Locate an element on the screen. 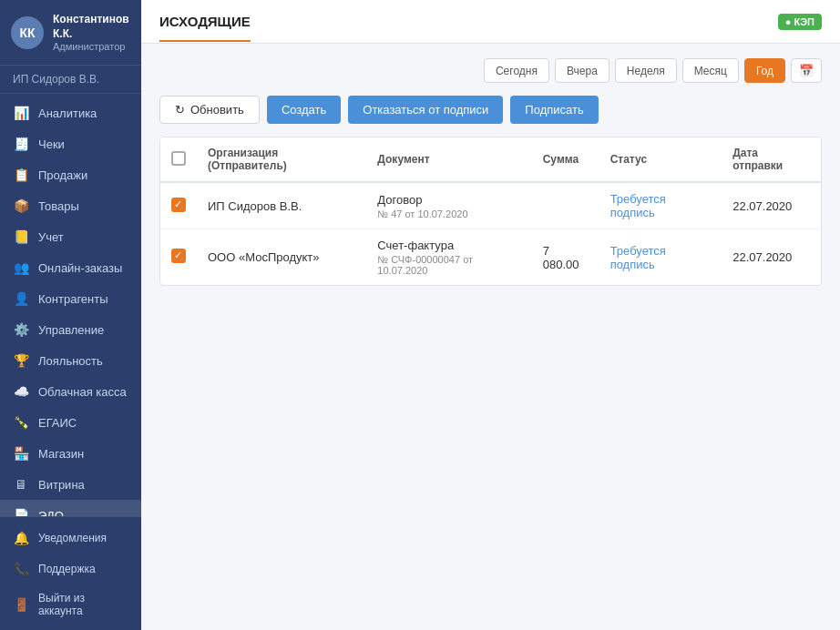  topbar: ИСХОДЯЩИЕ ● КЭП is located at coordinates (490, 22).